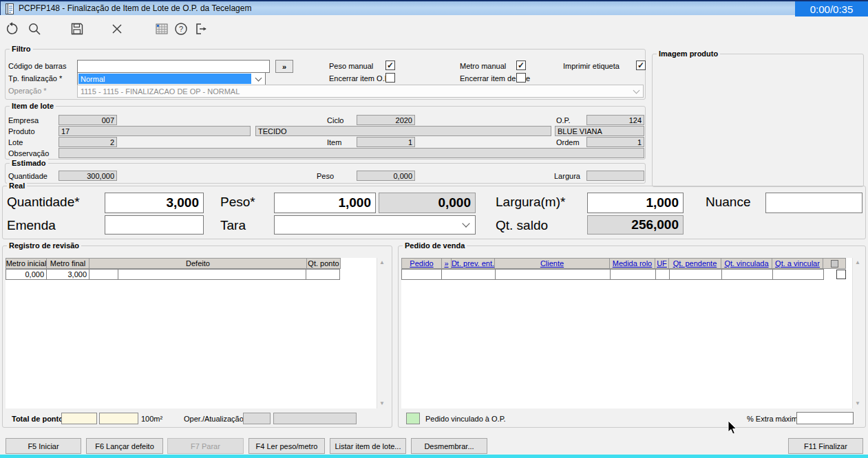  I want to click on unidade-100m2-label: 100m², so click(151, 419).